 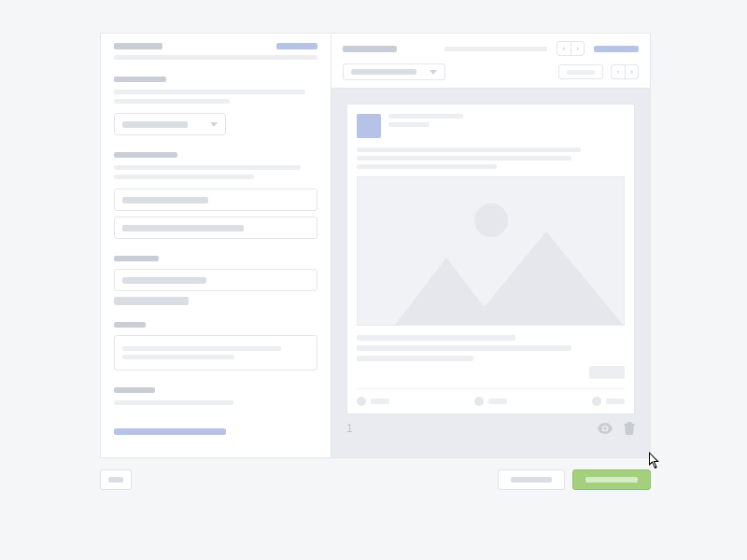 I want to click on post-index: 1, so click(x=349, y=428).